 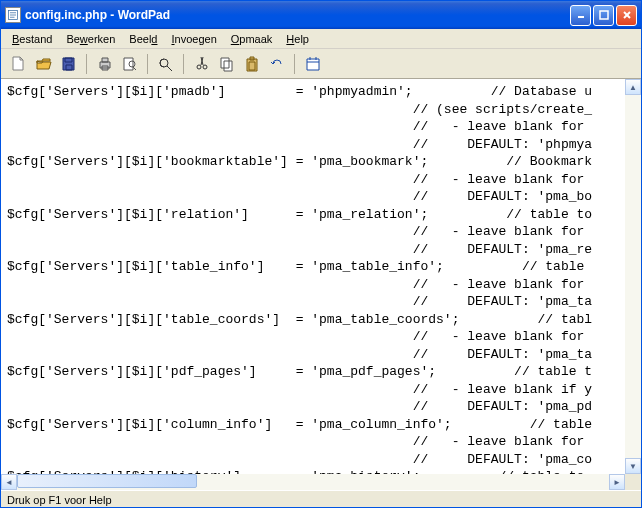 I want to click on scroll-h-track, so click(x=313, y=482).